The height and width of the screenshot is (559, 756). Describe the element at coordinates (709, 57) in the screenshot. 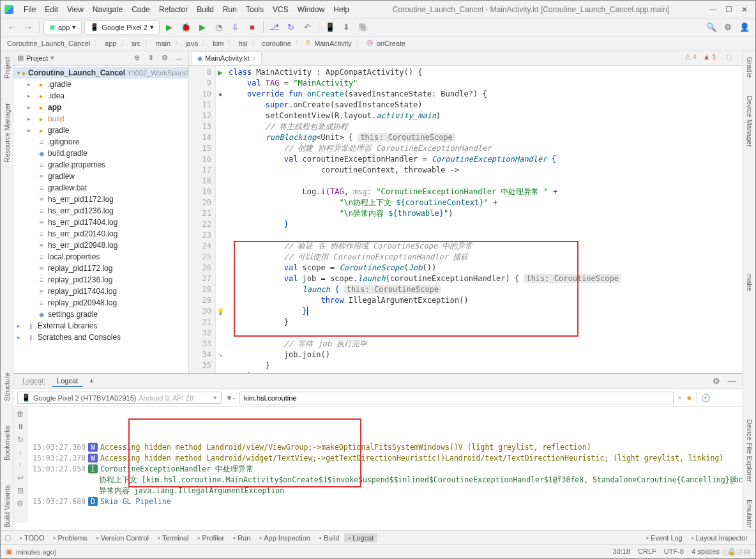

I see `errors-badge: ▲ 1` at that location.